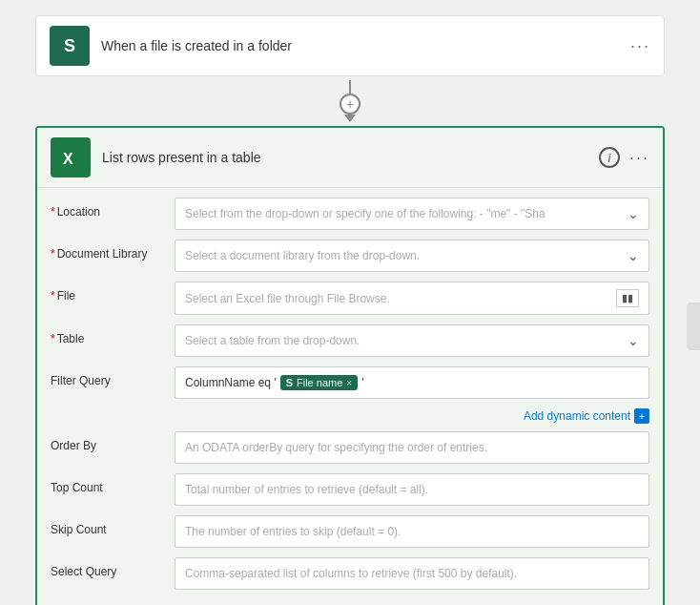 The height and width of the screenshot is (605, 700). Describe the element at coordinates (302, 256) in the screenshot. I see `document-library-placeholder: Select a document library from the drop-…` at that location.